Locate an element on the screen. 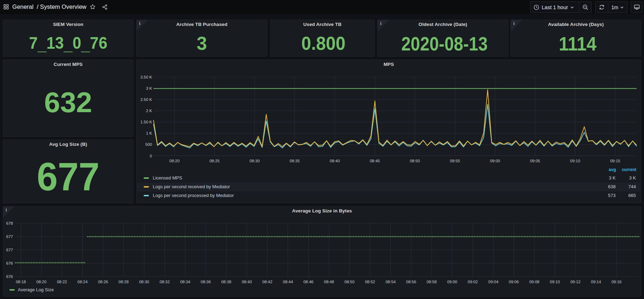  svg-text: 08:46 is located at coordinates (308, 282).